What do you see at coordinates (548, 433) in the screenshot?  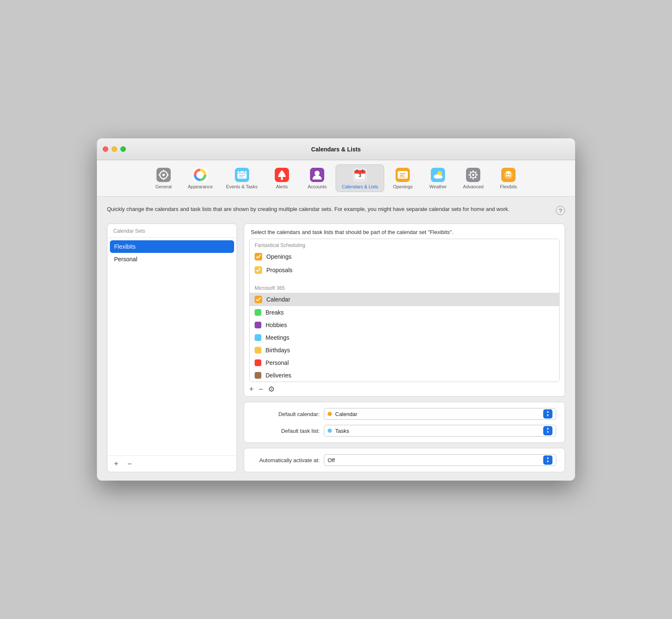 I see `arrow-down-task: ▼` at bounding box center [548, 433].